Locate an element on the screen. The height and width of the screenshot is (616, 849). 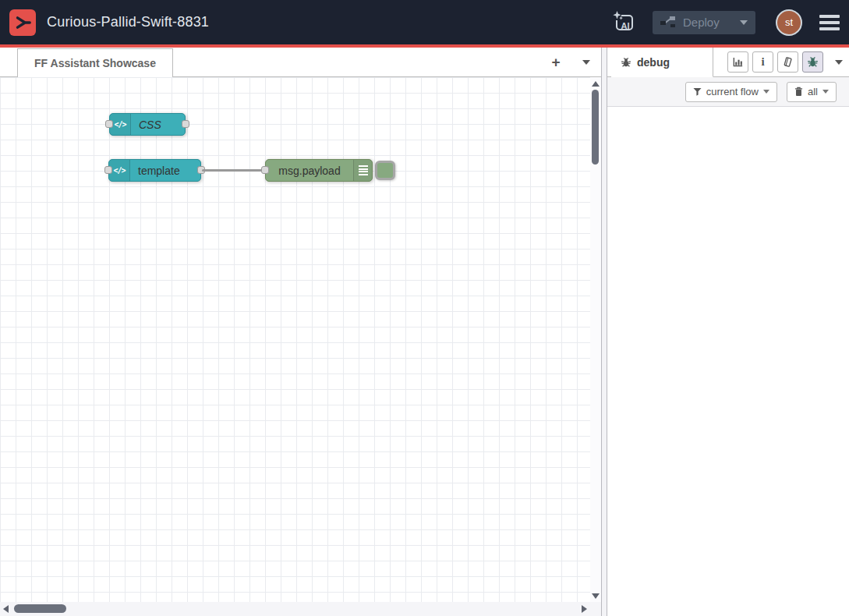
flow-list-caret-icon is located at coordinates (586, 62).